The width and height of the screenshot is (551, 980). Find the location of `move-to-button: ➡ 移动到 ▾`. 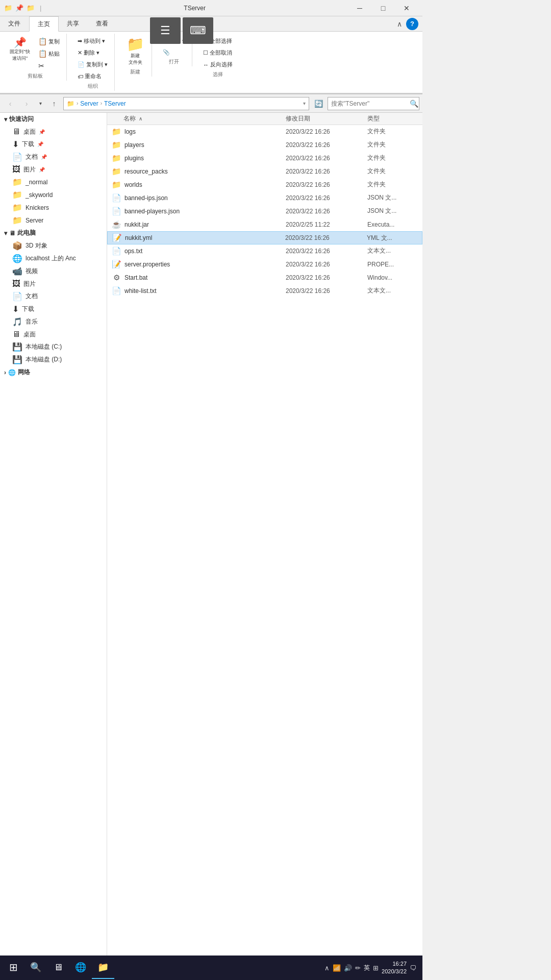

move-to-button: ➡ 移动到 ▾ is located at coordinates (93, 41).